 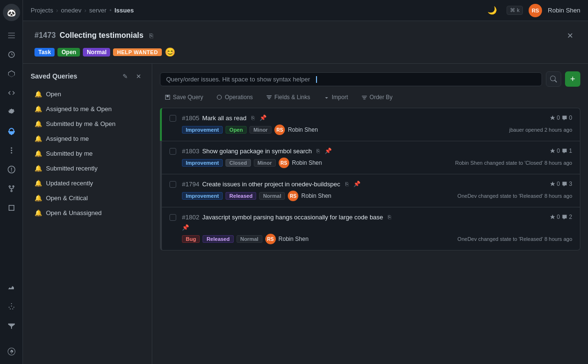 I want to click on copy-1802-button: ⎘, so click(x=390, y=217).